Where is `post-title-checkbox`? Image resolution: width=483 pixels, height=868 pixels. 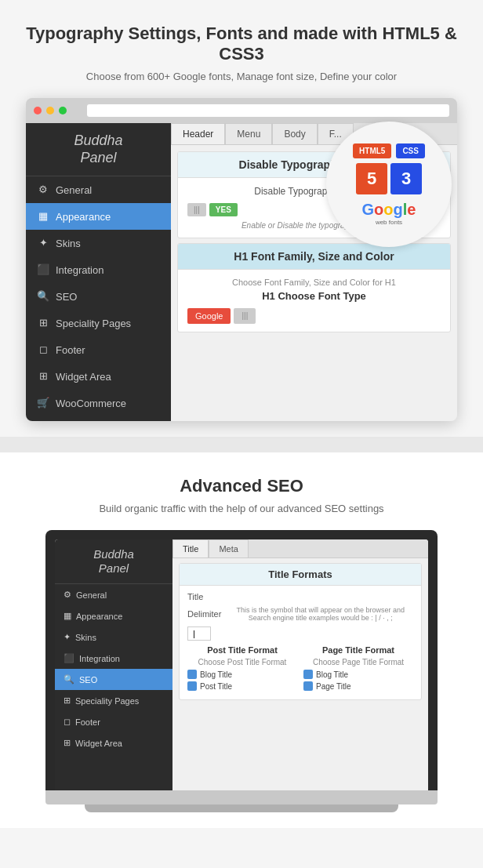 post-title-checkbox is located at coordinates (192, 686).